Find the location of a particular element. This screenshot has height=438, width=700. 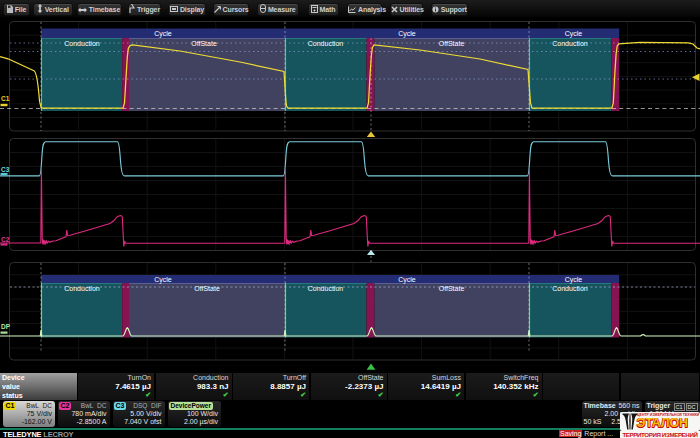

svg-text: DP is located at coordinates (6, 326).